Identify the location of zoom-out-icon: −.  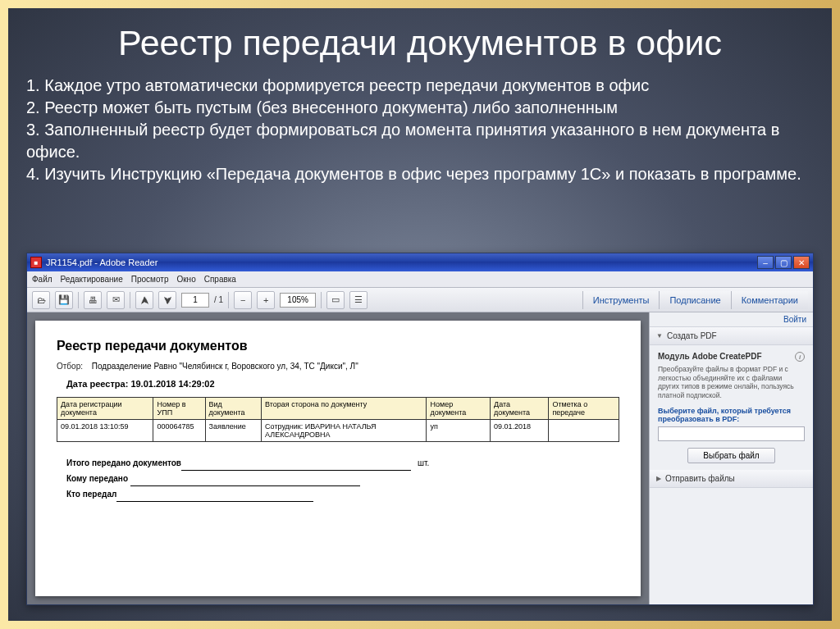
(243, 300).